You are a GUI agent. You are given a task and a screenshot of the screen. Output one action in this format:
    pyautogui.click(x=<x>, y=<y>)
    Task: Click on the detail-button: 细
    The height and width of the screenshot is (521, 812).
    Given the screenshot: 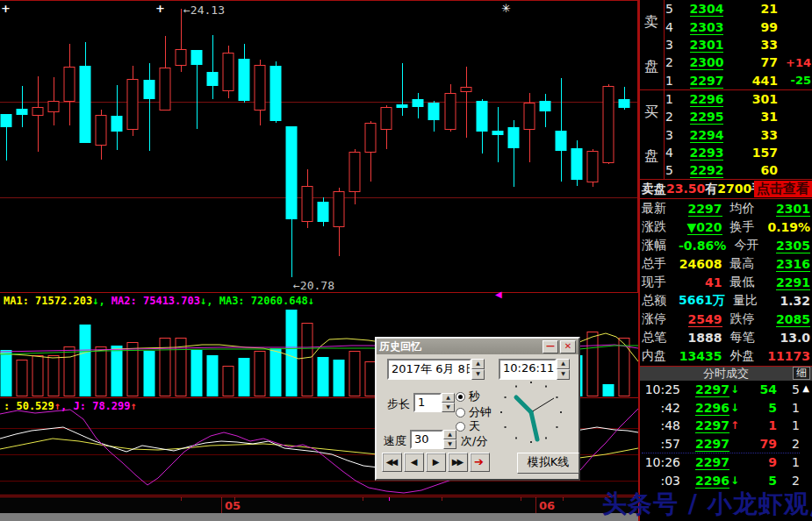 What is the action you would take?
    pyautogui.click(x=801, y=374)
    